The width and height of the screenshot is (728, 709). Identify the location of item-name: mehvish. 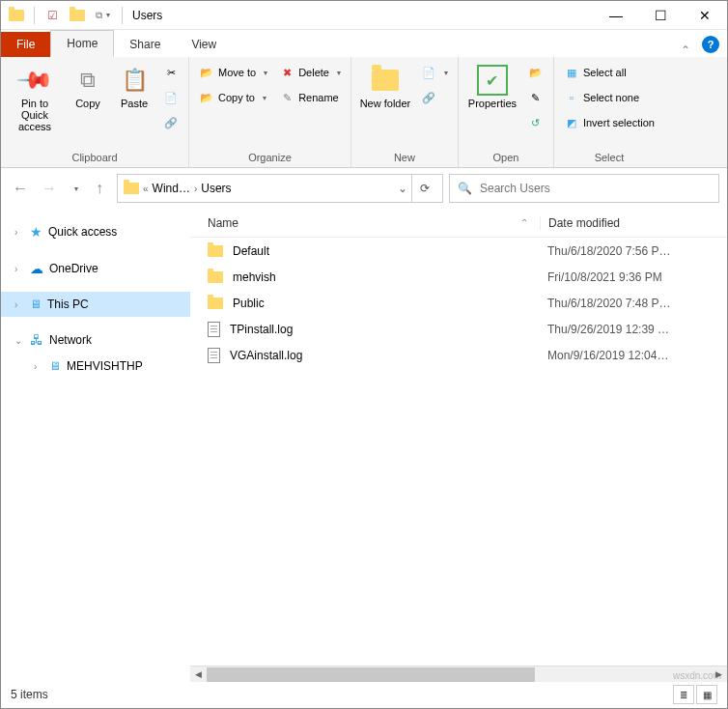
(255, 277).